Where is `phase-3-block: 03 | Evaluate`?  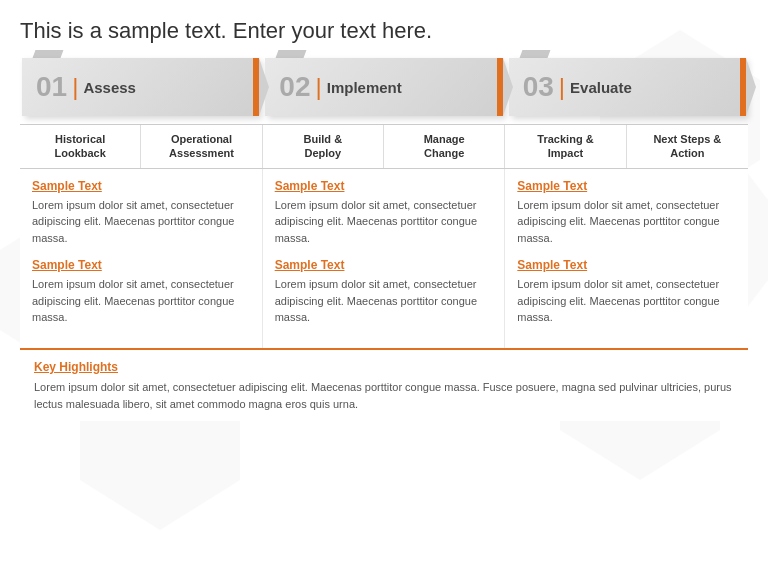 phase-3-block: 03 | Evaluate is located at coordinates (628, 87).